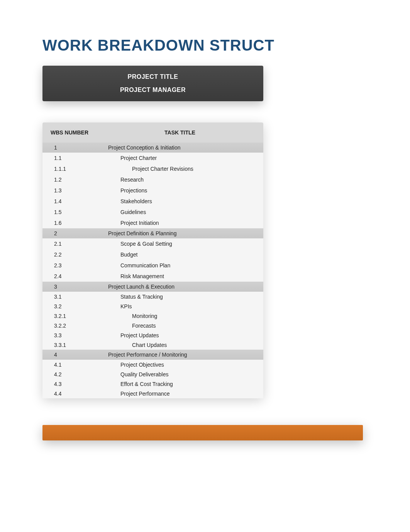  Describe the element at coordinates (69, 394) in the screenshot. I see `wbs-number: 4.4` at that location.